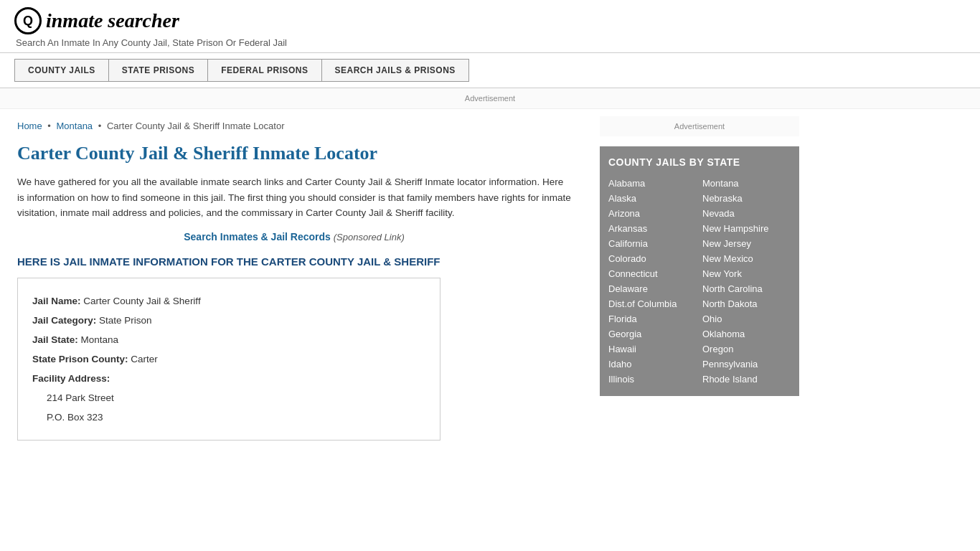  Describe the element at coordinates (294, 237) in the screenshot. I see `search-link-area: Search Inmates & Jail Records (Sponsored…` at that location.